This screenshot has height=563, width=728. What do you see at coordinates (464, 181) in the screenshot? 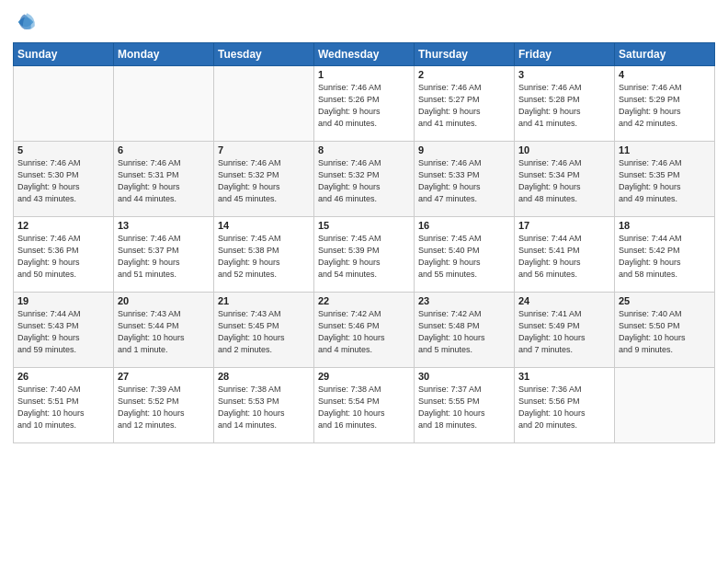
I see `day-content: Sunrise: 7:46 AM Sunset: 5:33 PM Dayligh…` at bounding box center [464, 181].